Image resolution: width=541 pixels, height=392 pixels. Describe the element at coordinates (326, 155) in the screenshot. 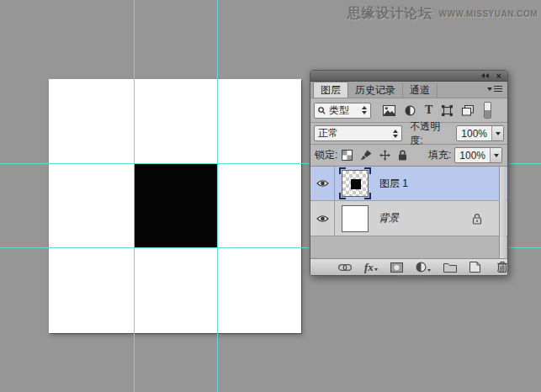

I see `lock-label: 锁定:` at that location.